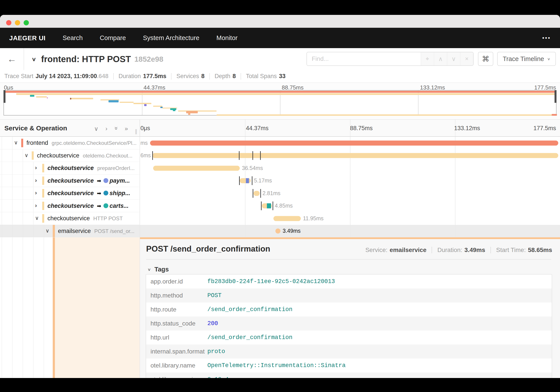  What do you see at coordinates (26, 23) in the screenshot?
I see `fullscreen-window-button` at bounding box center [26, 23].